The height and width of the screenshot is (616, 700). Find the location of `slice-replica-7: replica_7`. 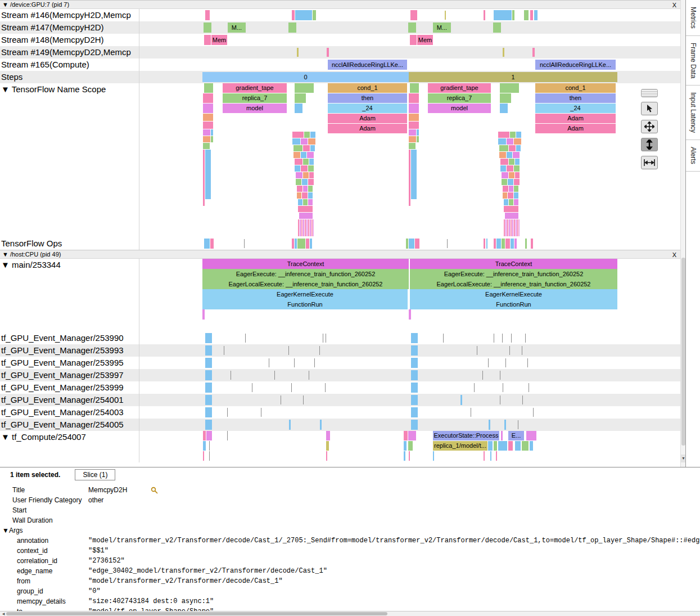

slice-replica-7: replica_7 is located at coordinates (459, 98).